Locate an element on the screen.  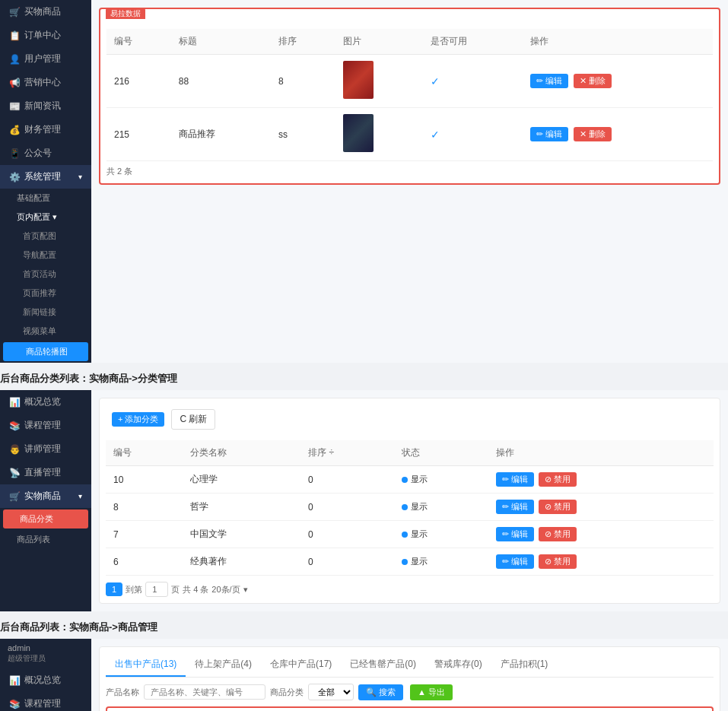
sidebar2-physical: 🛒 实物商品 ▾ is located at coordinates (46, 496).